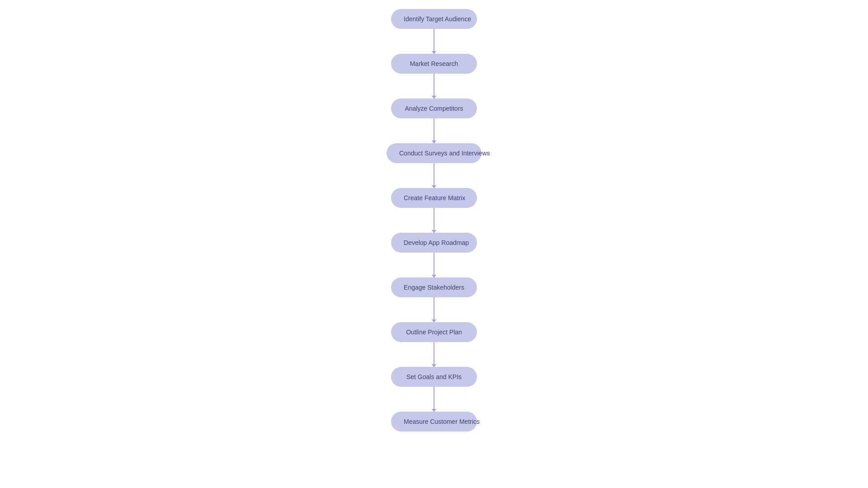 This screenshot has height=488, width=868. What do you see at coordinates (434, 287) in the screenshot?
I see `flow-node-engage-stakeholders: Engage Stakeholders` at bounding box center [434, 287].